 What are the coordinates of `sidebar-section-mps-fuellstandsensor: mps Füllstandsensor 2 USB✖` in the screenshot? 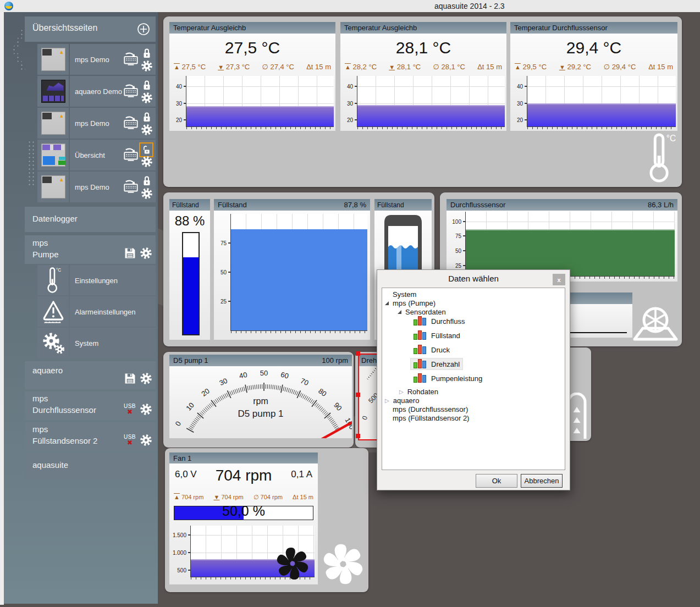 It's located at (90, 437).